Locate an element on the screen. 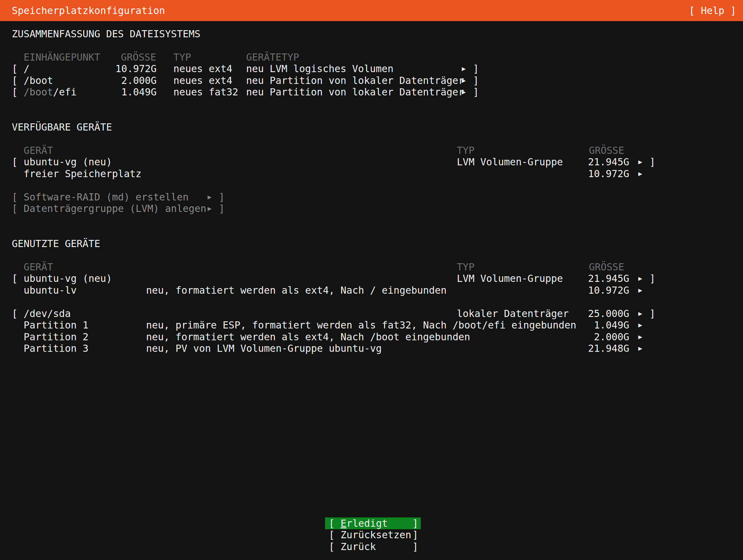 This screenshot has width=743, height=560. device-note: neu, primäre ESP, formatiert werden als … is located at coordinates (361, 325).